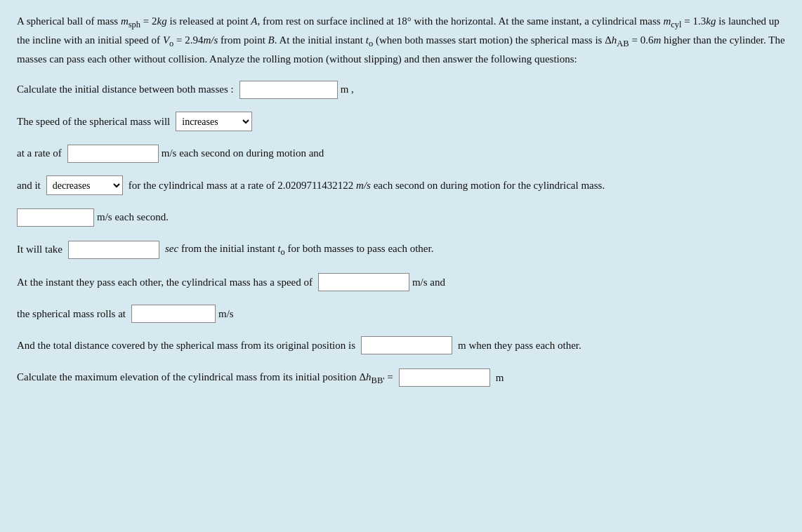  I want to click on q10-input, so click(445, 378).